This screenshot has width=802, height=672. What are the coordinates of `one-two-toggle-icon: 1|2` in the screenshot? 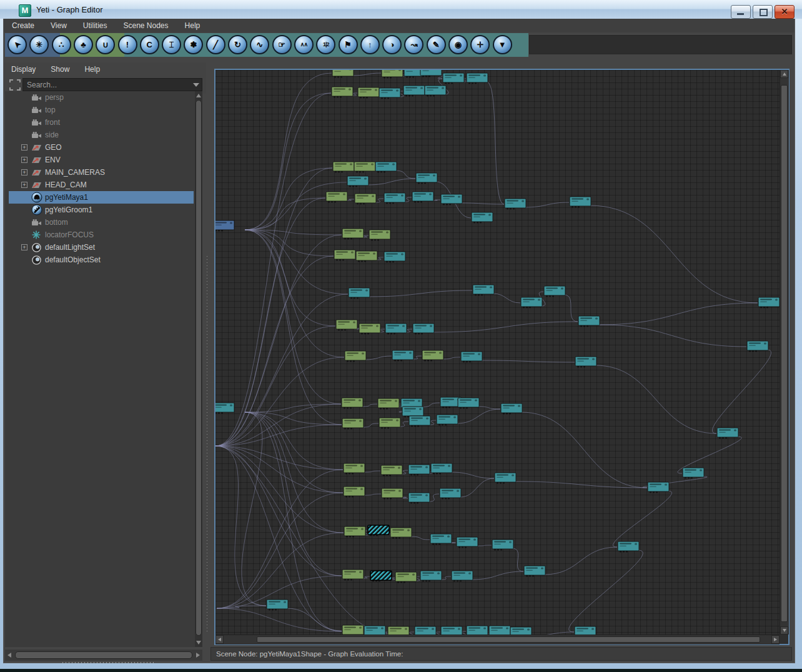 It's located at (326, 45).